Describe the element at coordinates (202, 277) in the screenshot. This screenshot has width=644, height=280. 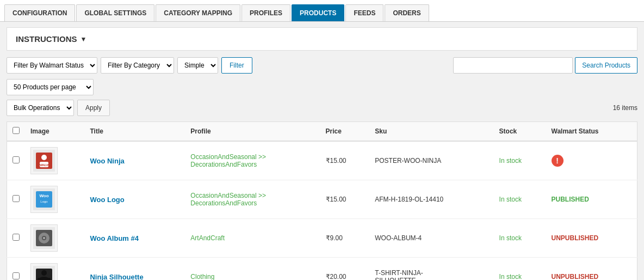
I see `profile-link: Clothing` at that location.